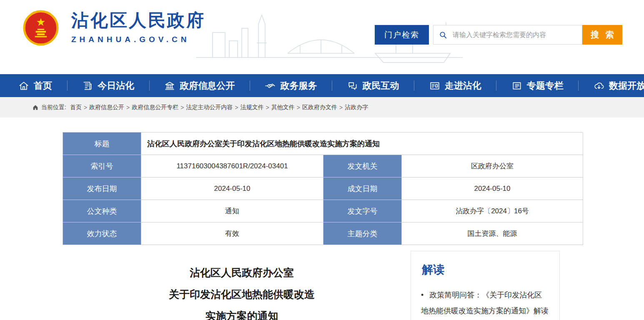  I want to click on nav-item-home: 首页, so click(35, 86).